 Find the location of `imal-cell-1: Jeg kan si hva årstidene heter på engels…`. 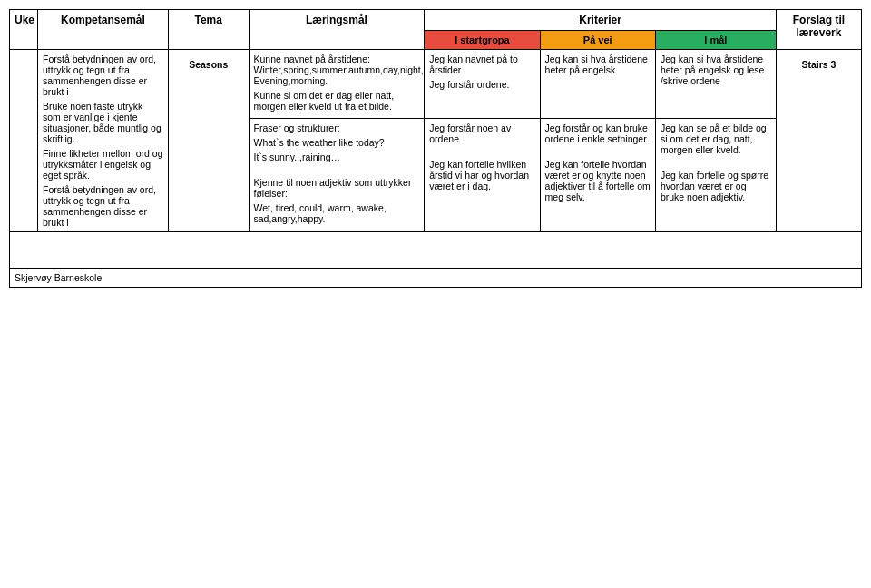

imal-cell-1: Jeg kan si hva årstidene heter på engels… is located at coordinates (715, 84).